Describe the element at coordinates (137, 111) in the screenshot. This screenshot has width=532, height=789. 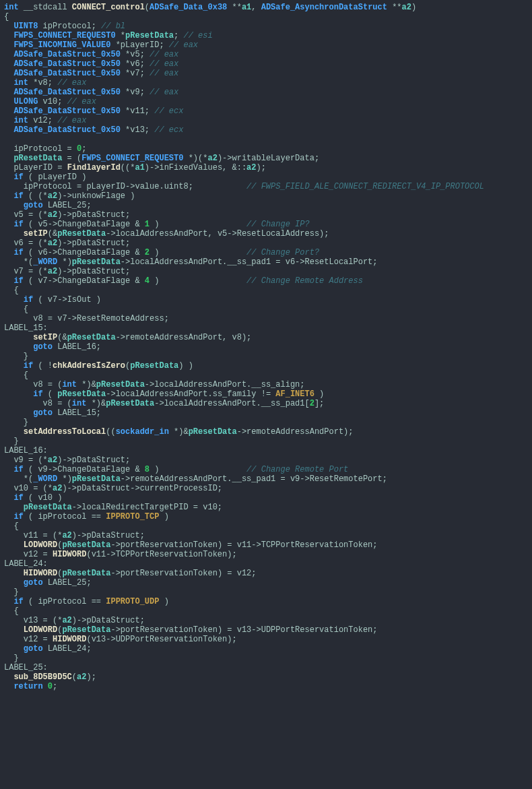
I see `code-token-ident: *v11;` at that location.